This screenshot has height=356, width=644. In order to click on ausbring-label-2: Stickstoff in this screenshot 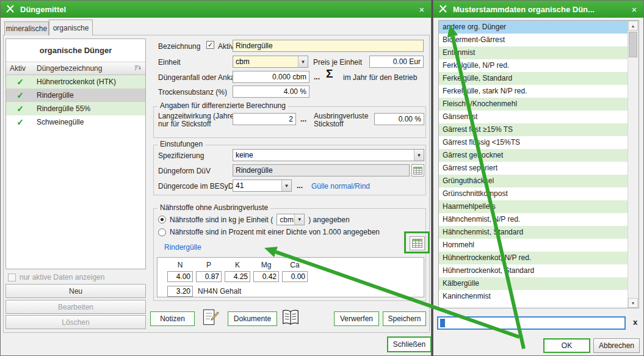, I will do `click(328, 124)`.